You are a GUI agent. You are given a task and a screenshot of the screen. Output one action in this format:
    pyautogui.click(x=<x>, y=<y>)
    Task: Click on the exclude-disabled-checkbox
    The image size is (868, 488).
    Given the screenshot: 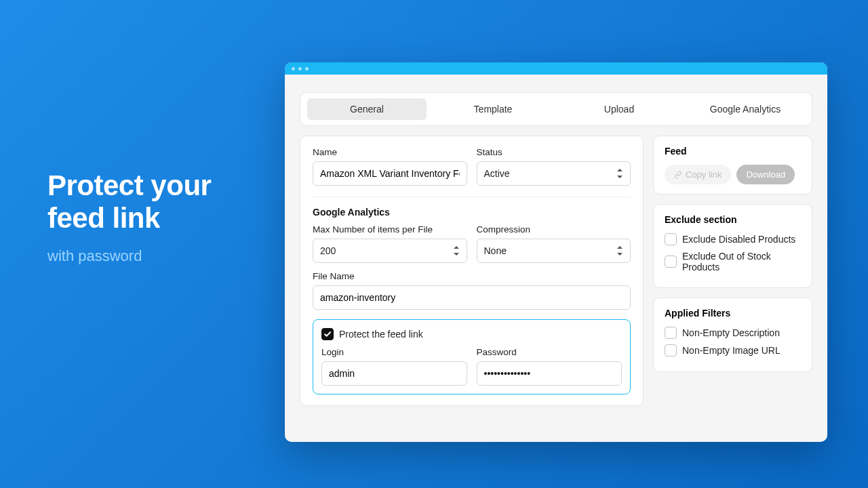 What is the action you would take?
    pyautogui.click(x=671, y=239)
    